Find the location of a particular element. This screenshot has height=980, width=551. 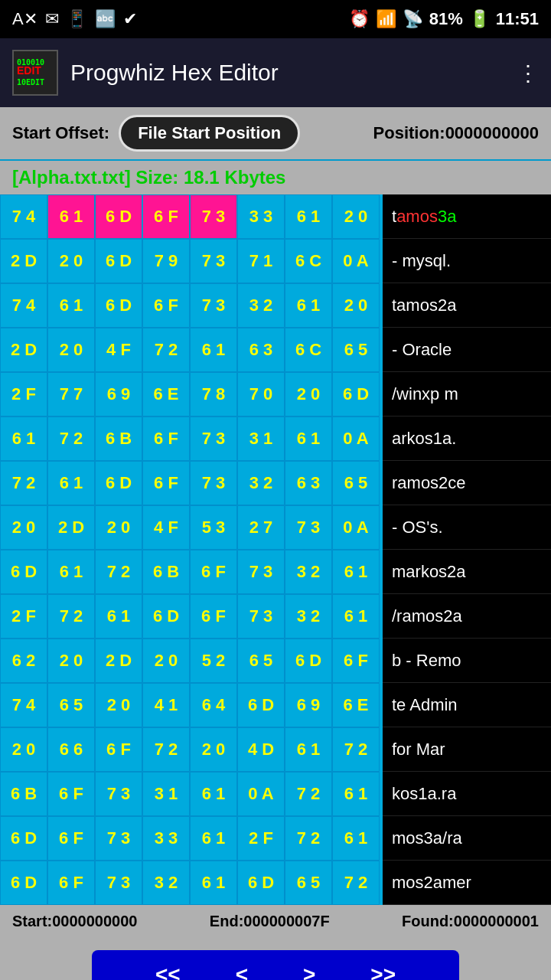

hex-cell: 5 2 is located at coordinates (214, 661).